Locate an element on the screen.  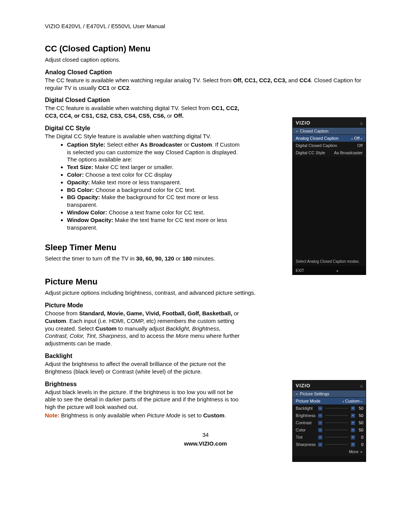
option-label: Digital Closed Caption is located at coordinates (317, 145).